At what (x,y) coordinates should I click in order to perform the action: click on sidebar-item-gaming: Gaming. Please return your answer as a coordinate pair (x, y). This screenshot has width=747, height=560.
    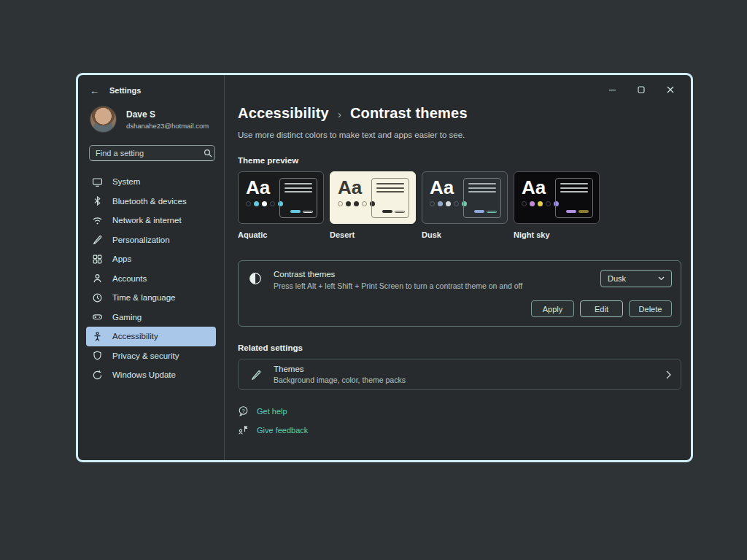
    Looking at the image, I should click on (151, 318).